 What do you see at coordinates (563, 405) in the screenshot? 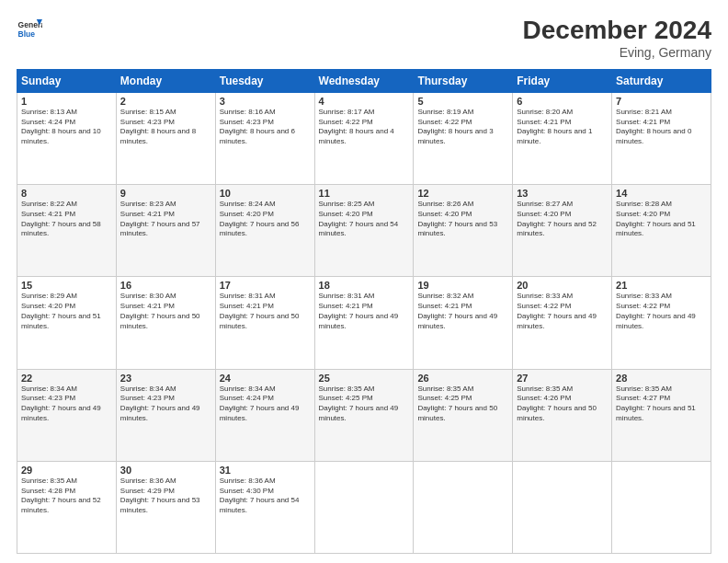
I see `day-info: Sunrise: 8:35 AMSunset: 4:26 PMDaylight:…` at bounding box center [563, 405].